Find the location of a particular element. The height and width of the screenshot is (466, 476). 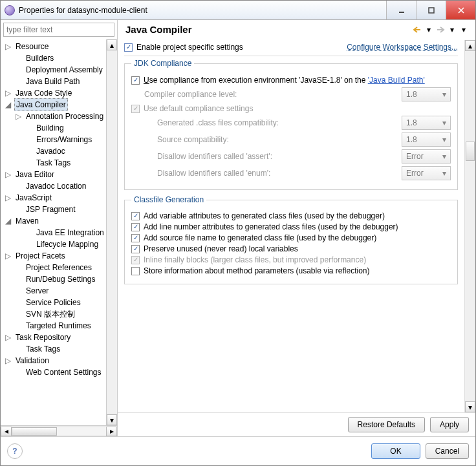

minimize-button is located at coordinates (401, 10).